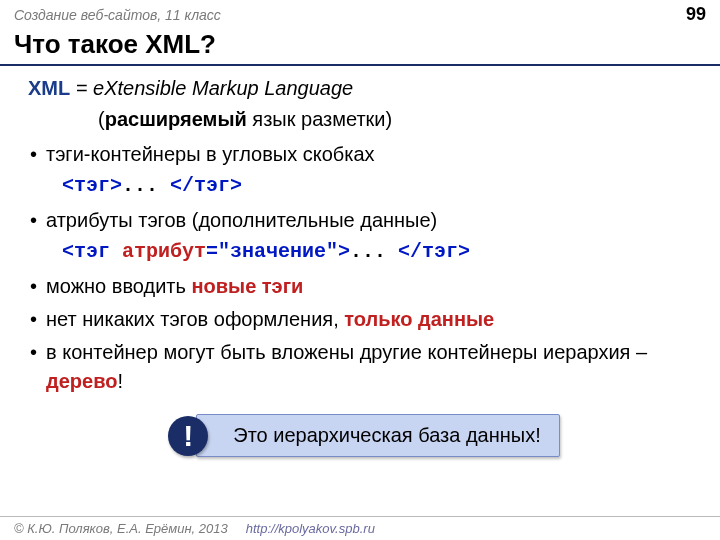 This screenshot has width=720, height=540. What do you see at coordinates (373, 252) in the screenshot?
I see `code-sample-2: <тэг атрибут="значение">... </тэг>` at bounding box center [373, 252].